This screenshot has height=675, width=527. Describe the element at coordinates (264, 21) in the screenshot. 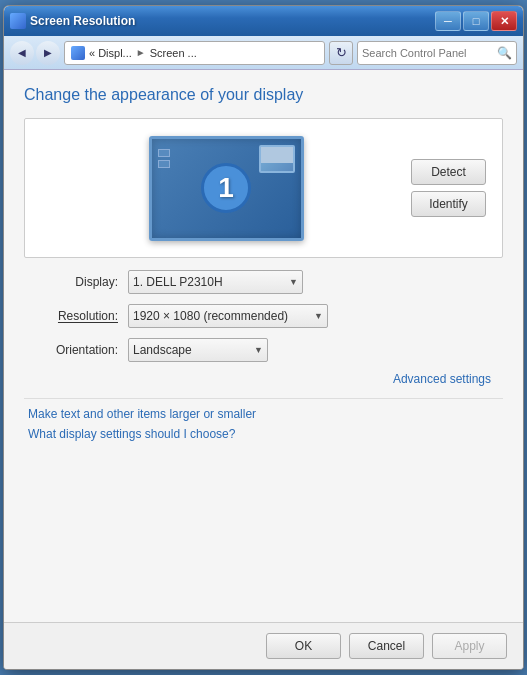

I see `title-bar: Screen Resolution ─ □ ✕` at that location.